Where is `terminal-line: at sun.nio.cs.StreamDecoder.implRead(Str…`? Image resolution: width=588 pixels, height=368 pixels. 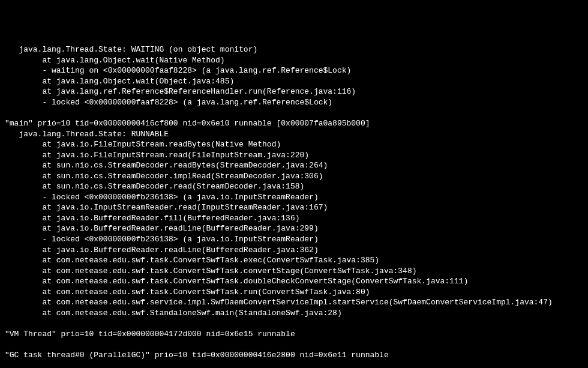 terminal-line: at sun.nio.cs.StreamDecoder.implRead(Str… is located at coordinates (294, 176).